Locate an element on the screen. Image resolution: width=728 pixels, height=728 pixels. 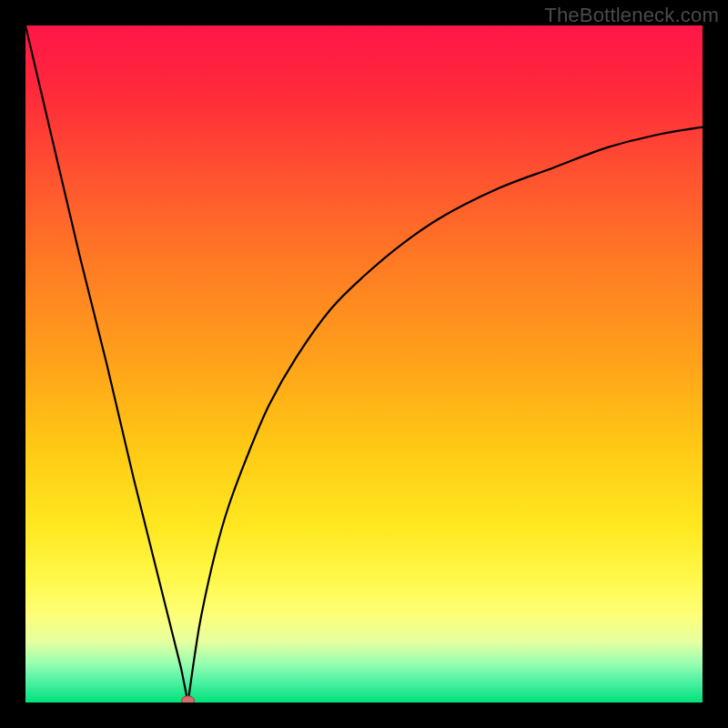
watermark-text: TheBottleneck.com is located at coordinates (632, 15).